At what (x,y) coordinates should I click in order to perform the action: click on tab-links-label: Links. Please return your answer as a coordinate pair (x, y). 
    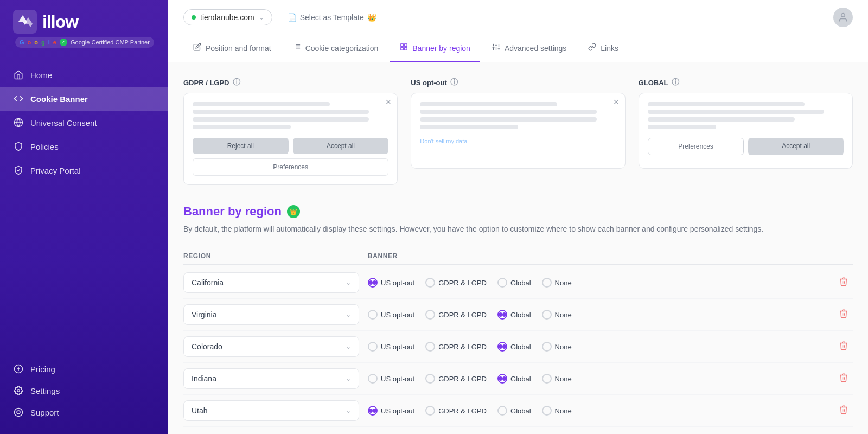
    Looking at the image, I should click on (610, 48).